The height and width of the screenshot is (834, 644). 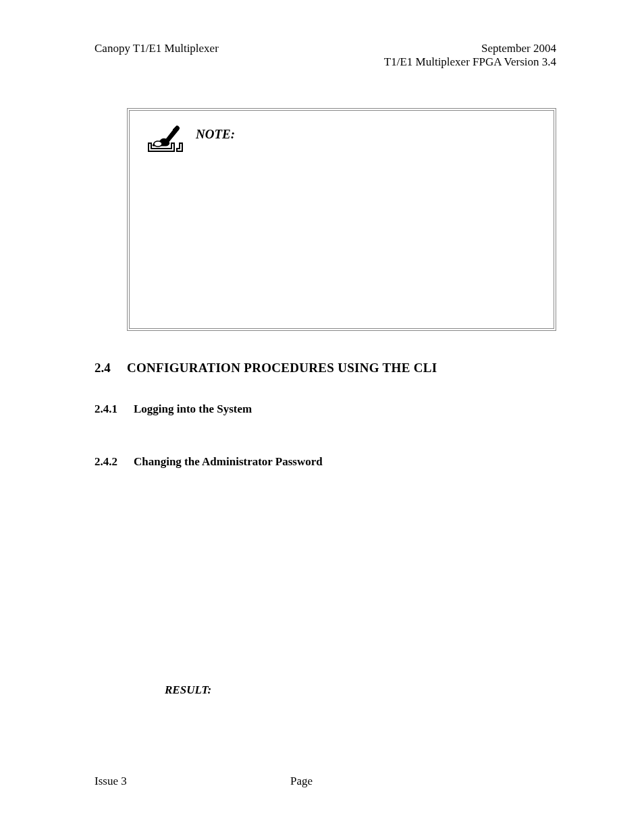 I want to click on header-left-text: Canopy T1/E1 Multiplexer, so click(x=157, y=49).